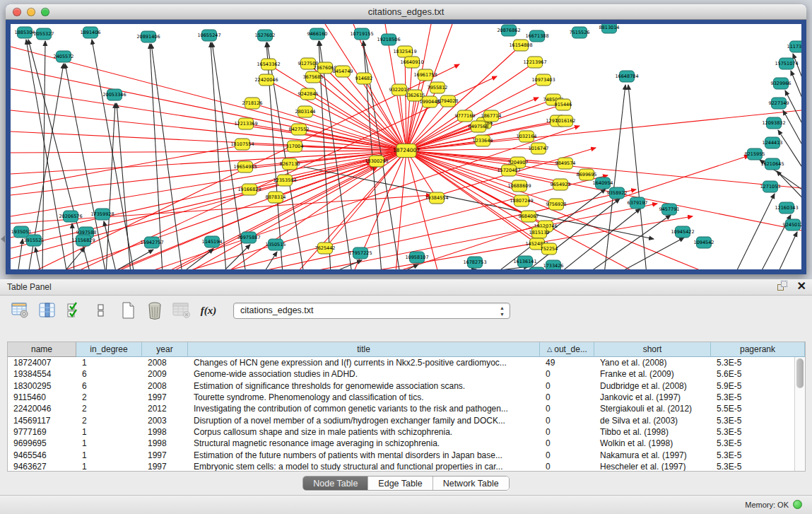 The height and width of the screenshot is (514, 812). What do you see at coordinates (109, 374) in the screenshot?
I see `table-cell: 6` at bounding box center [109, 374].